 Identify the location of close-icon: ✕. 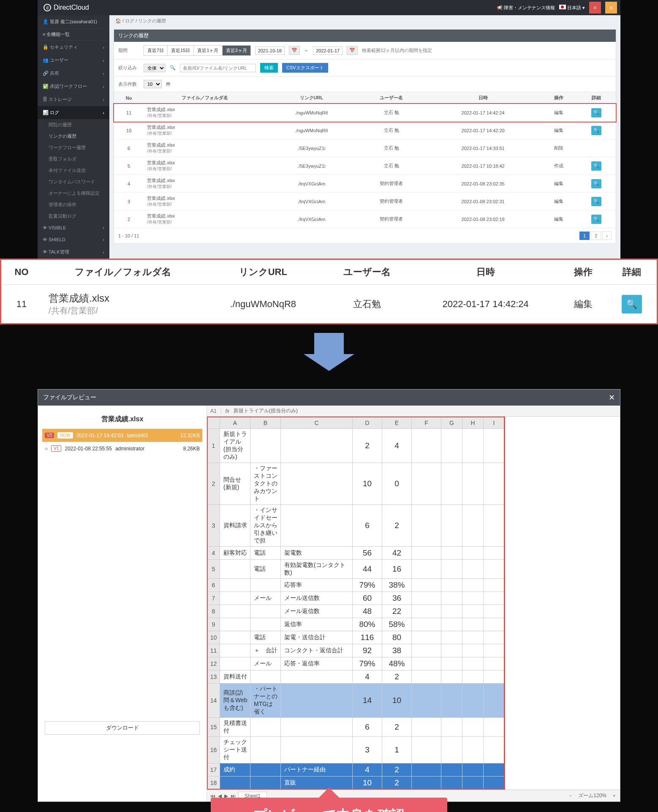
(612, 398).